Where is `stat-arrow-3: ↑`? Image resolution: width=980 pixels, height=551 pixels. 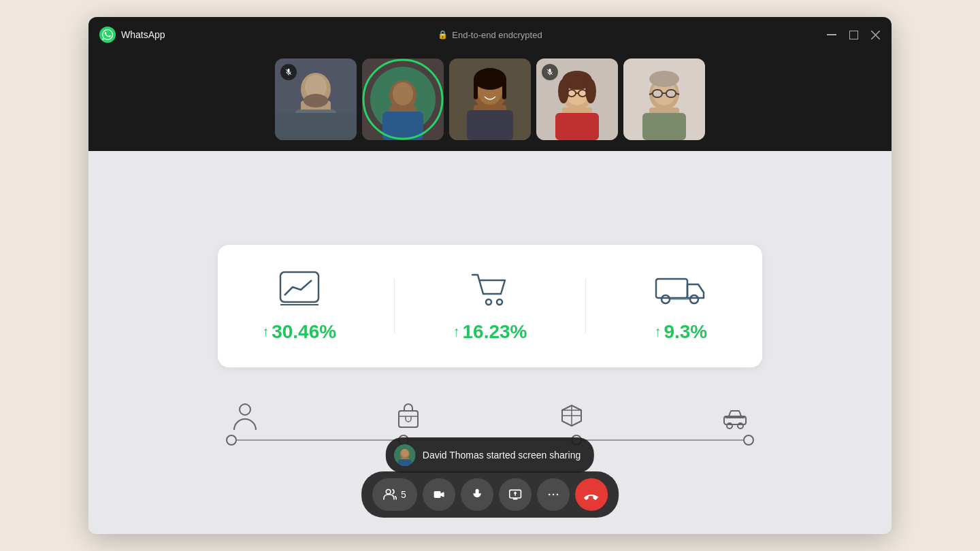 stat-arrow-3: ↑ is located at coordinates (657, 332).